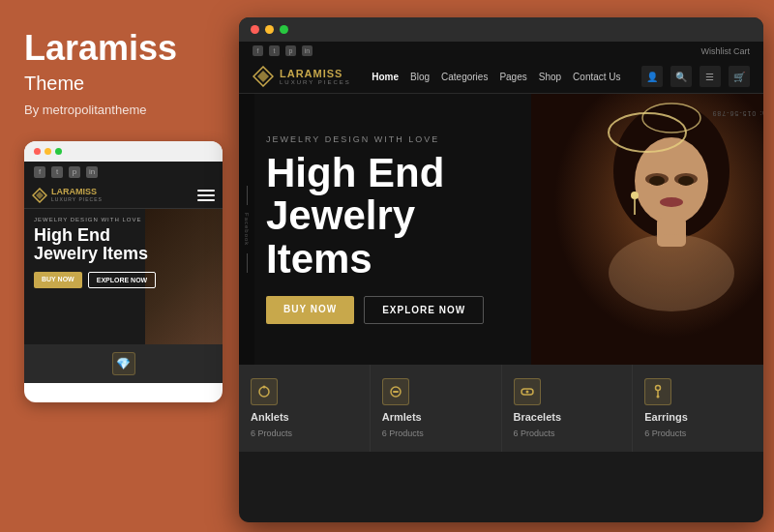 This screenshot has height=532, width=774. What do you see at coordinates (389, 216) in the screenshot?
I see `hero-title: High End Jewelry Items` at bounding box center [389, 216].